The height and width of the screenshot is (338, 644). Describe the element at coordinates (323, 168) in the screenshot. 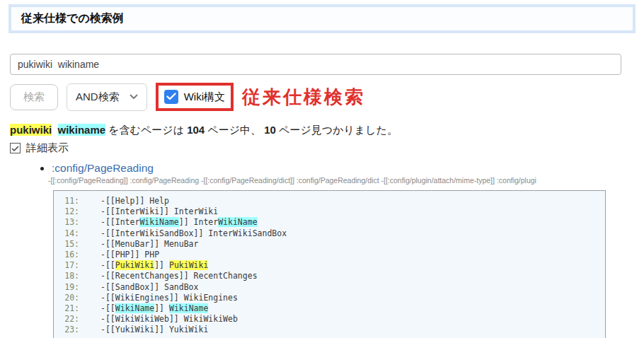

I see `result-list: :config/PageReading` at that location.